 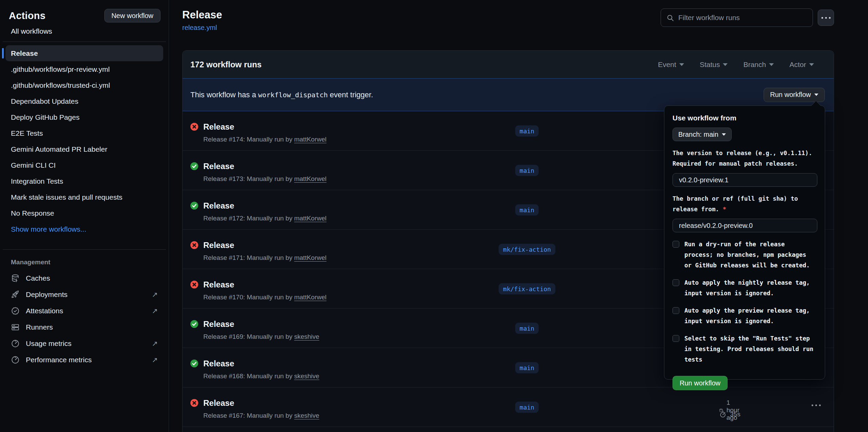 What do you see at coordinates (84, 360) in the screenshot?
I see `sidebar-item-performance-metrics: Performance metrics↗` at bounding box center [84, 360].